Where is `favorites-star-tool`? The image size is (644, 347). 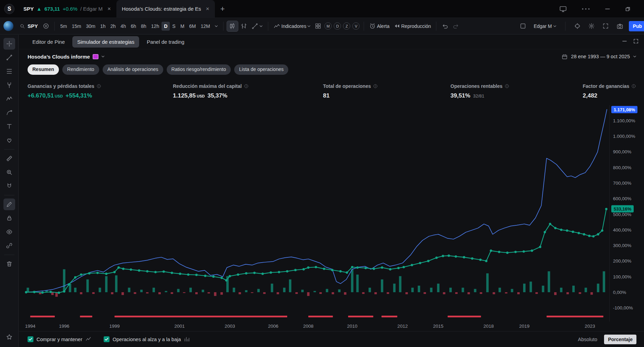
favorites-star-tool is located at coordinates (9, 337).